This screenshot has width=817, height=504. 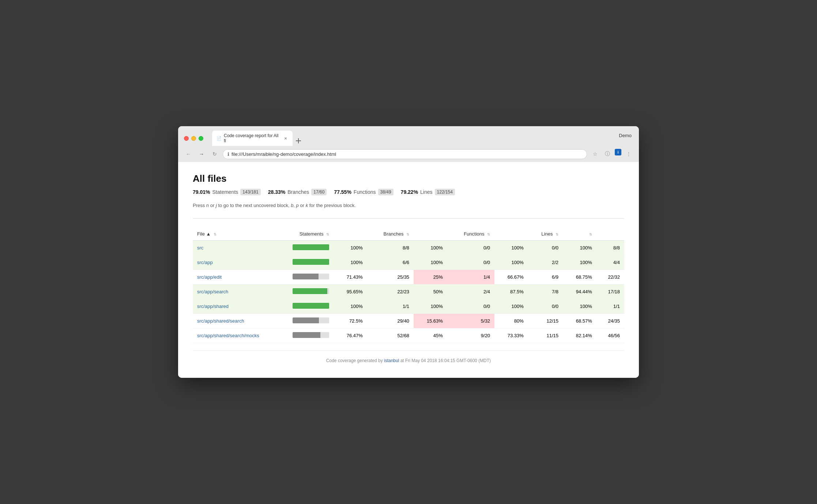 What do you see at coordinates (213, 306) in the screenshot?
I see `file-link: src/app/shared` at bounding box center [213, 306].